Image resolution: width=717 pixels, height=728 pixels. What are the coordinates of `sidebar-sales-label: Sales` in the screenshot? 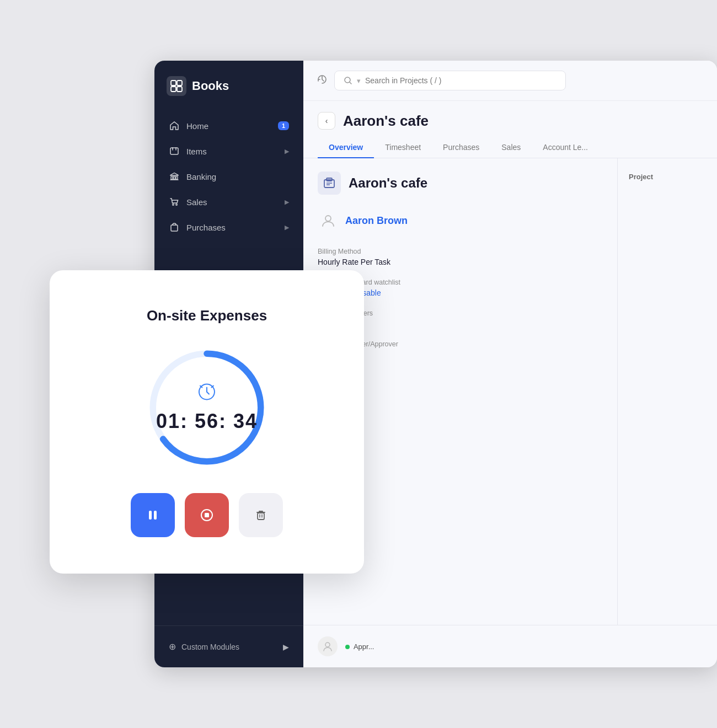 It's located at (197, 202).